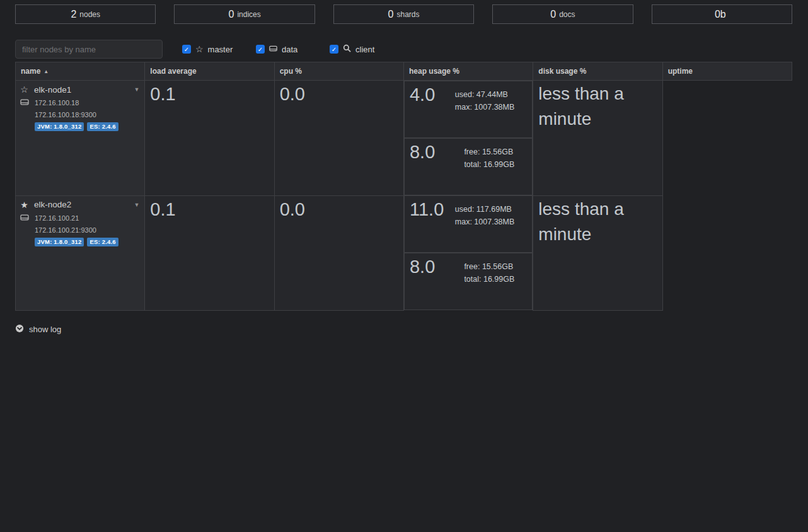  What do you see at coordinates (248, 14) in the screenshot?
I see `stat-indices-unit: indices` at bounding box center [248, 14].